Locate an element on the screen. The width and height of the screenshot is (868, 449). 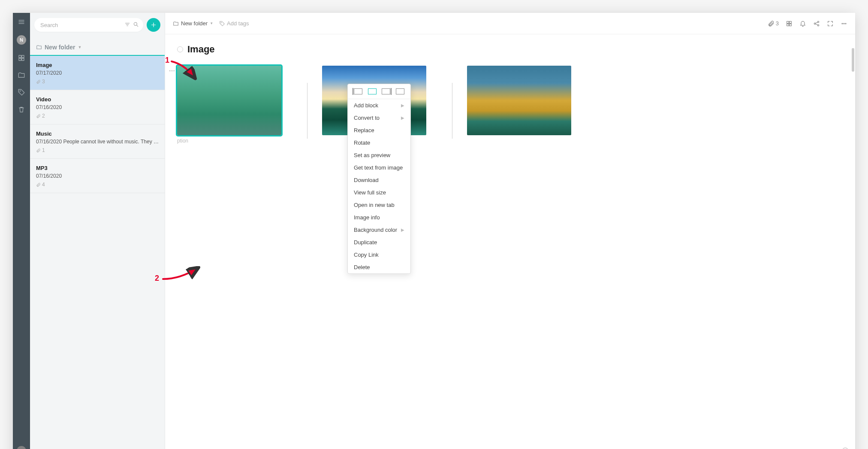
menu-add-block: Add block▶ is located at coordinates (379, 106).